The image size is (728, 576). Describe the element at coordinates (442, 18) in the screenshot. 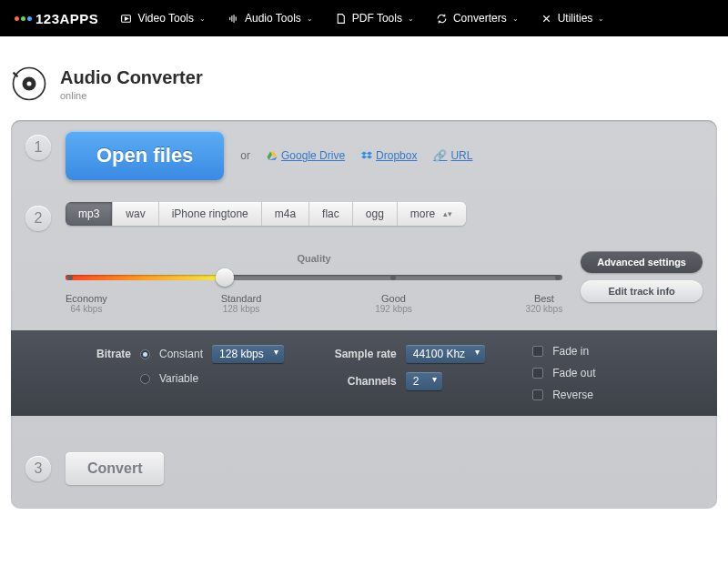

I see `refresh-icon` at that location.